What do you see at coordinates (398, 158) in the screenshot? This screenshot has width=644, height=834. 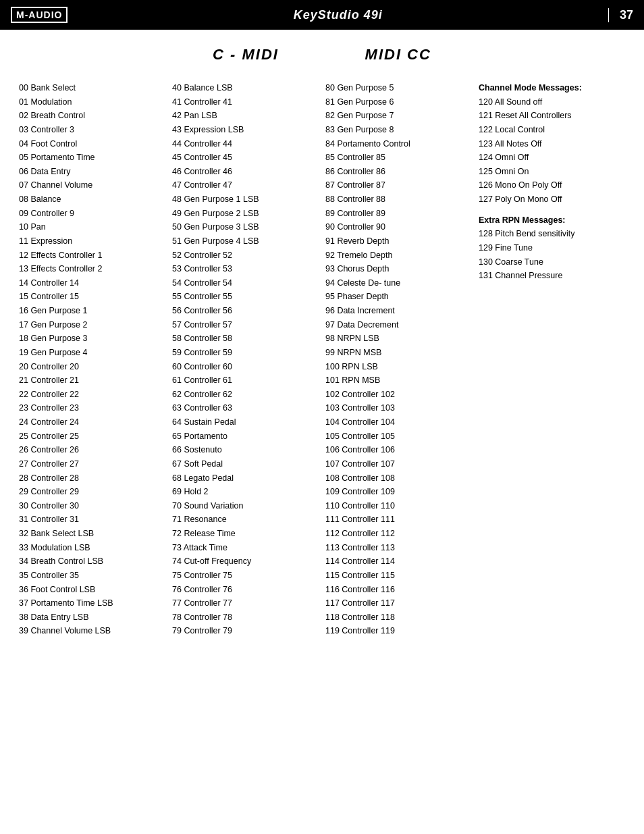 I see `list-item: 85 Controller 85` at bounding box center [398, 158].